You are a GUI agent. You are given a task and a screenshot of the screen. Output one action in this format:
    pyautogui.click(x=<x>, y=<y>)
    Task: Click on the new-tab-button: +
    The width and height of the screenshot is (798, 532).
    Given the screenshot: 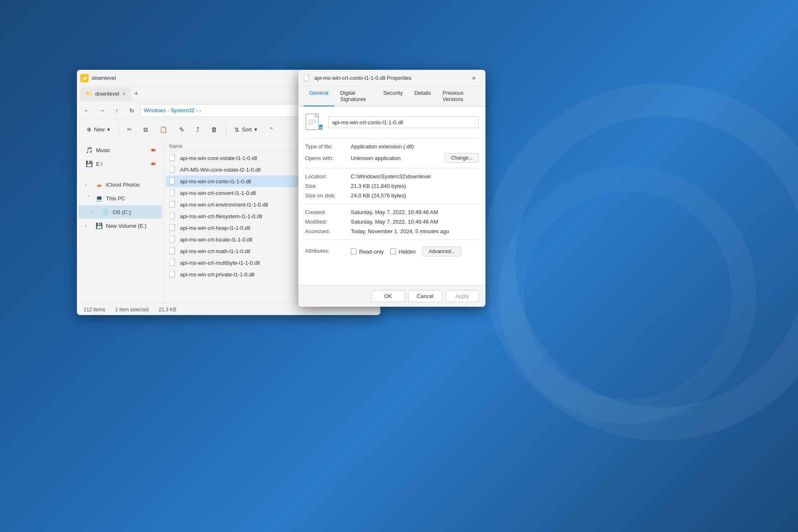 What is the action you would take?
    pyautogui.click(x=136, y=94)
    